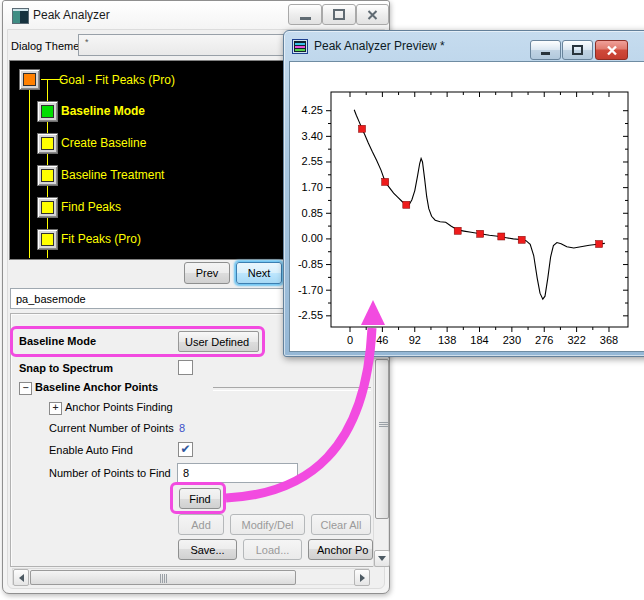 The height and width of the screenshot is (600, 644). What do you see at coordinates (48, 240) in the screenshot?
I see `tree-node-fit-peaks` at bounding box center [48, 240].